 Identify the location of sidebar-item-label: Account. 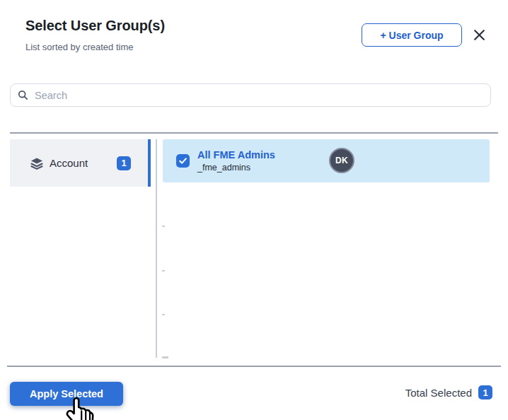
(69, 163).